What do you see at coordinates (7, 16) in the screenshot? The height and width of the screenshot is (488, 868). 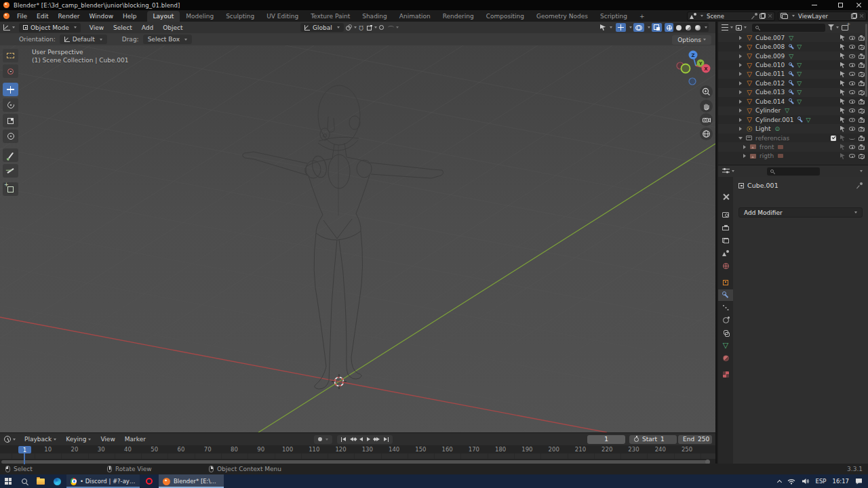 I see `blender-menu-icon` at bounding box center [7, 16].